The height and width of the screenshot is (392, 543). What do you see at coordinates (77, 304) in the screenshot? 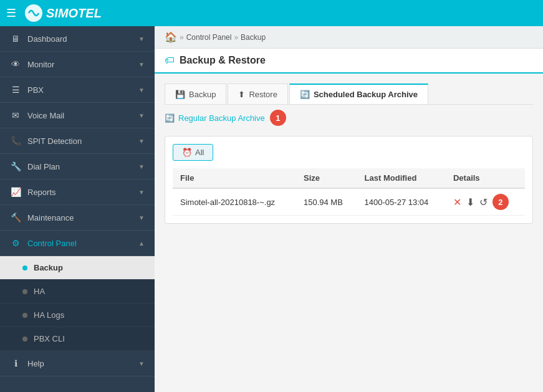
I see `sidebar-sub-menu: Backup HA HA Logs PBX CLI` at bounding box center [77, 304].